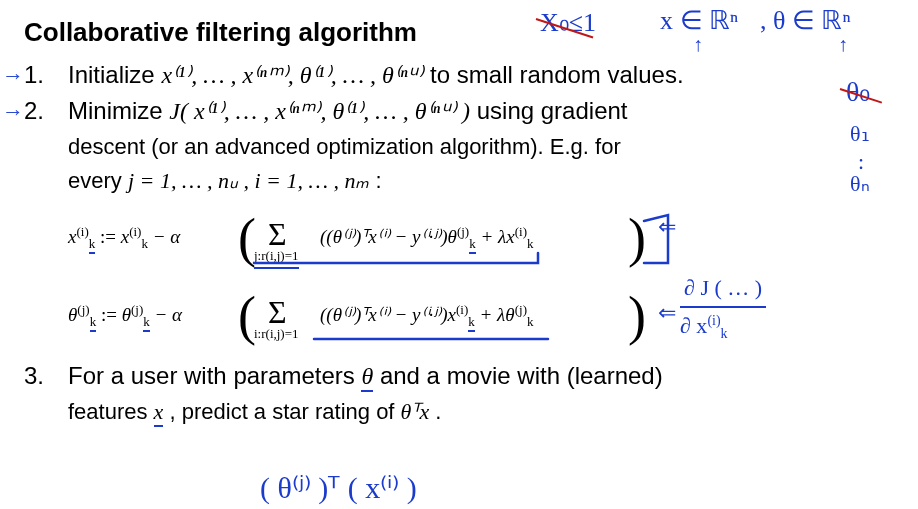 The height and width of the screenshot is (509, 918). What do you see at coordinates (723, 308) in the screenshot?
I see `hand-partial-J: ∂ J ( … ) ∂ x(i)k` at bounding box center [723, 308].